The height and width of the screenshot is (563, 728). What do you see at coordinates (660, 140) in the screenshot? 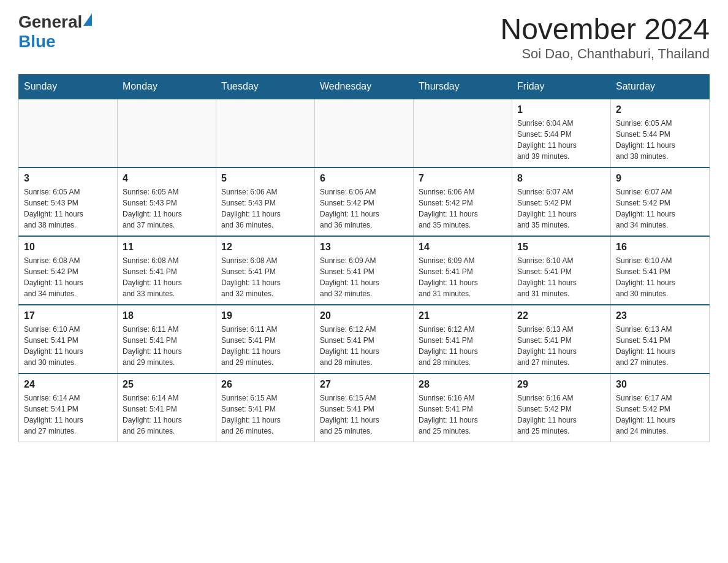
I see `day-info: Sunrise: 6:05 AMSunset: 5:44 PMDaylight:…` at bounding box center [660, 140].